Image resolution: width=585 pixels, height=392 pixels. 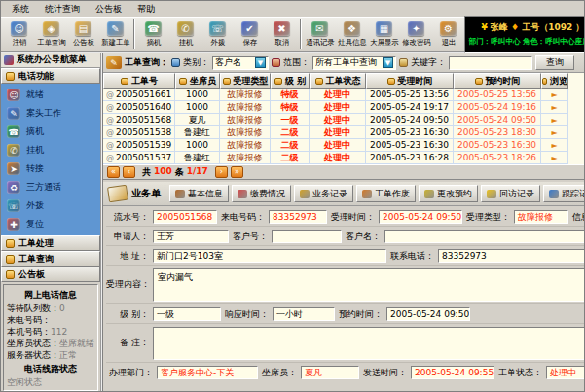 I want to click on toolbar-button: ☎ 摘机, so click(x=154, y=34).